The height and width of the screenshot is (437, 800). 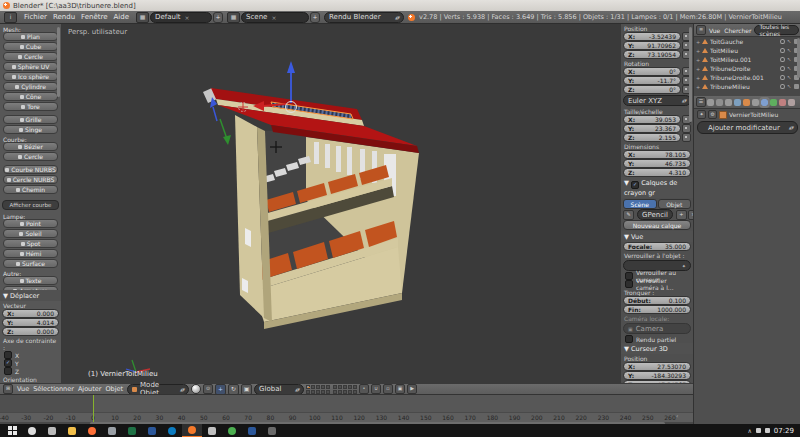 I want to click on outliner-view-menu: Vue, so click(x=714, y=30).